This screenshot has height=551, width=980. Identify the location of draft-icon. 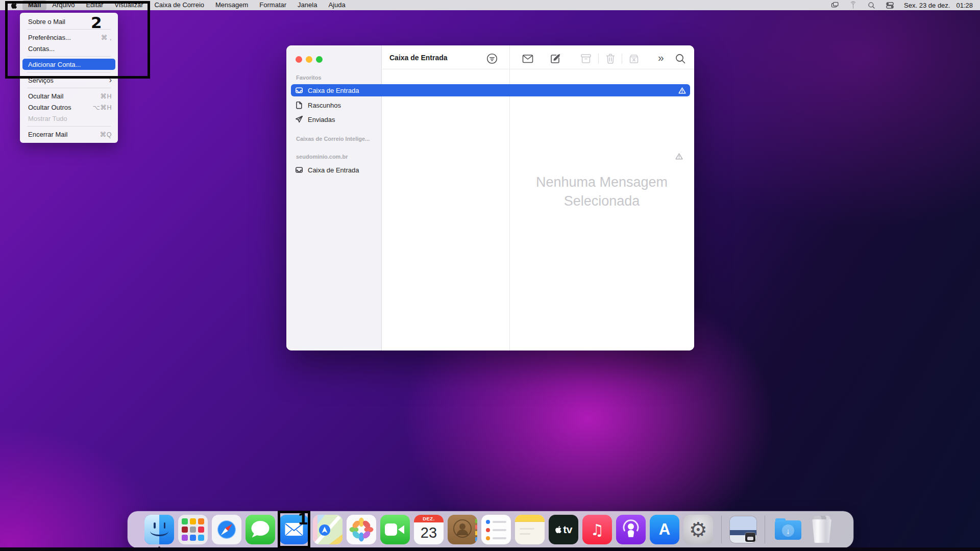
(299, 105).